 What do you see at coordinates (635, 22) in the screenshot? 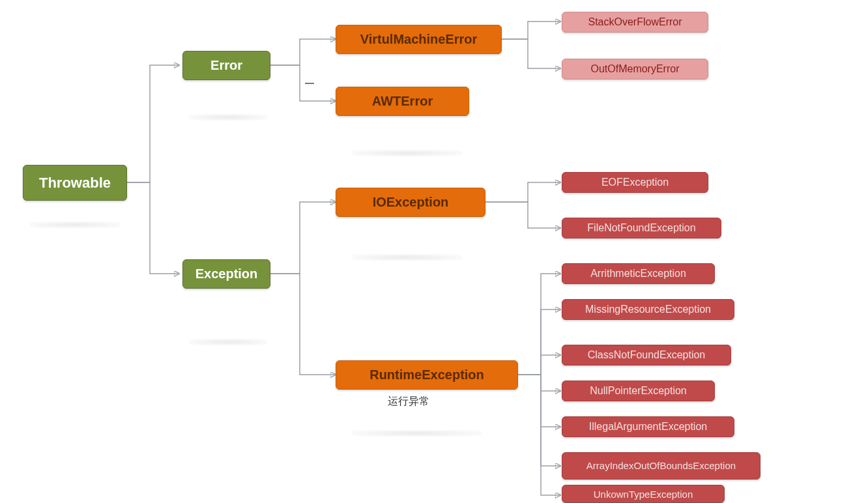
I see `node-stackoverflowerror-label: StackOverFlowError` at bounding box center [635, 22].